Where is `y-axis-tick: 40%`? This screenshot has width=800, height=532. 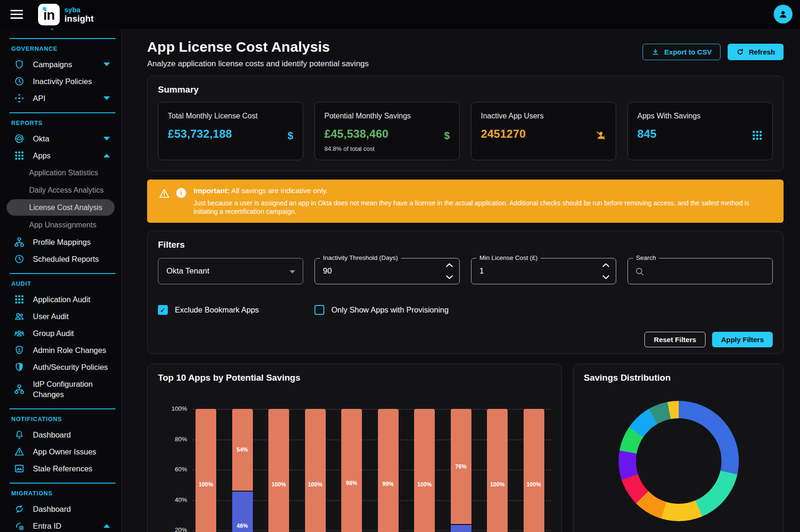 y-axis-tick: 40% is located at coordinates (173, 500).